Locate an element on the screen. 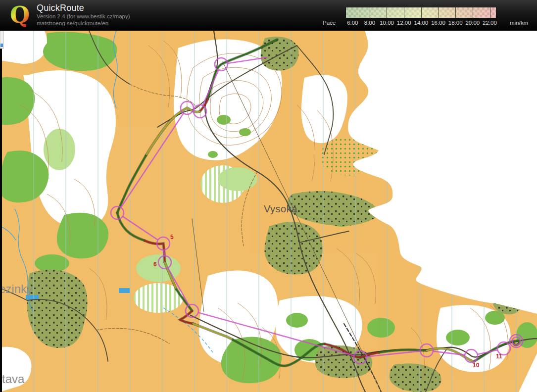 The height and width of the screenshot is (392, 537). control-number-5: 5 is located at coordinates (172, 237).